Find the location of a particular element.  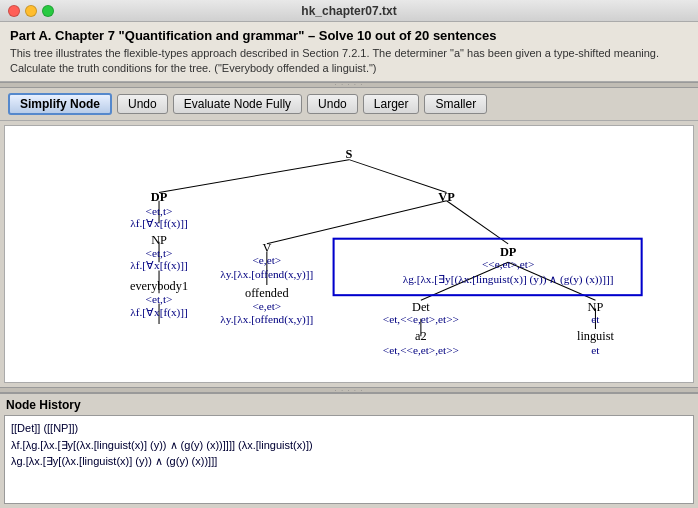

titlebar: hk_chapter07.txt is located at coordinates (349, 11).